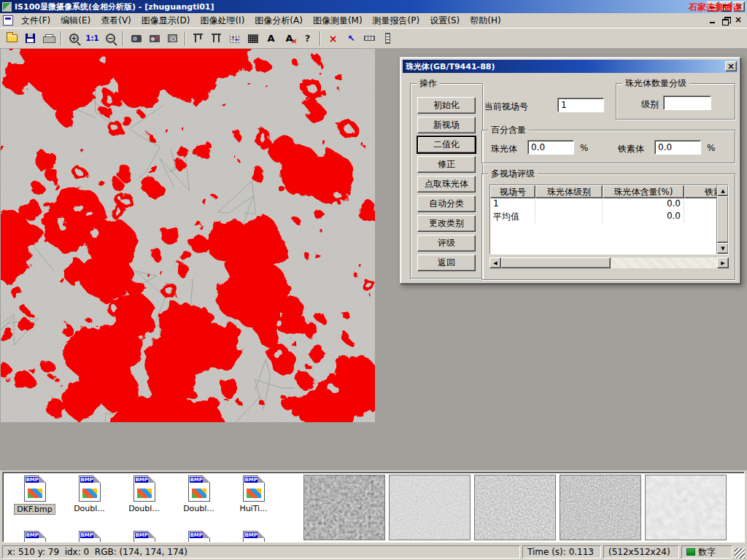 Image resolution: width=747 pixels, height=560 pixels. I want to click on grid-dark-button, so click(252, 38).